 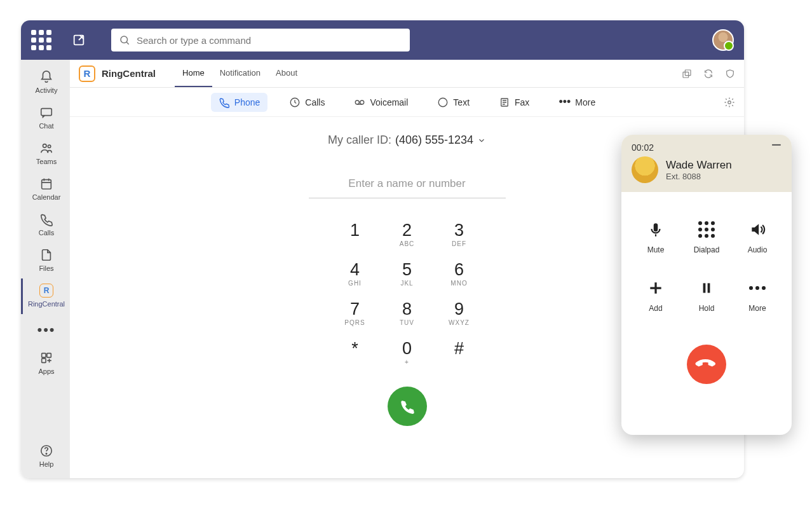 I want to click on user-avatar, so click(x=723, y=40).